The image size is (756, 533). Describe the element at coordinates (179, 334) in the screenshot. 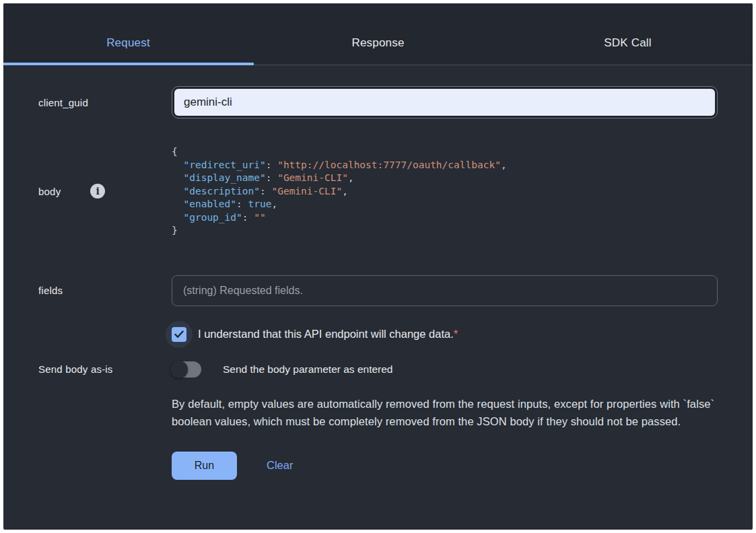

I see `confirm-checkbox` at that location.